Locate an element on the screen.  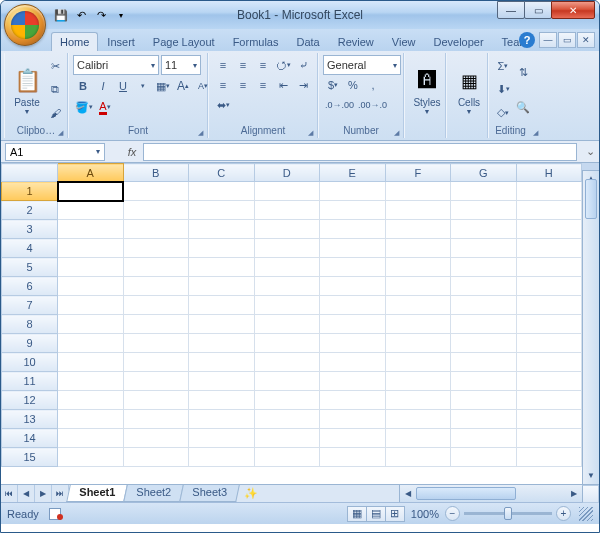
zoom-out: − is located at coordinates (452, 514).